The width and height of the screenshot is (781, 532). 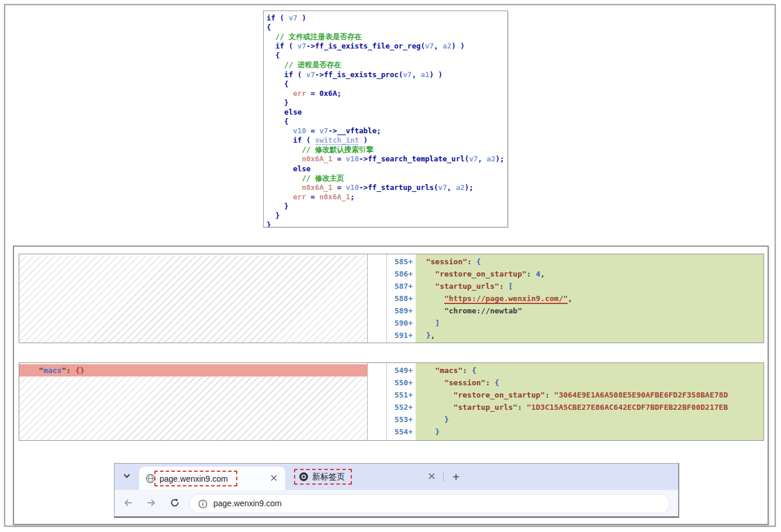 What do you see at coordinates (401, 420) in the screenshot?
I see `line-number: 553+` at bounding box center [401, 420].